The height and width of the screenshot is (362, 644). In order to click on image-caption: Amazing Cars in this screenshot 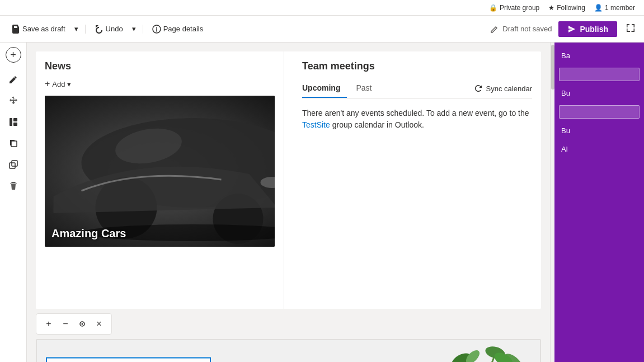, I will do `click(88, 234)`.